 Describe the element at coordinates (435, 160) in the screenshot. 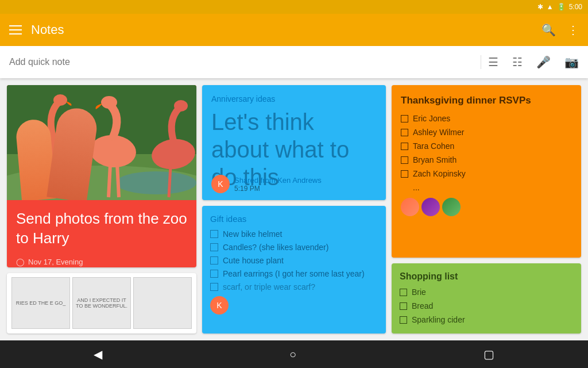

I see `rsvp-4: Bryan Smith` at that location.